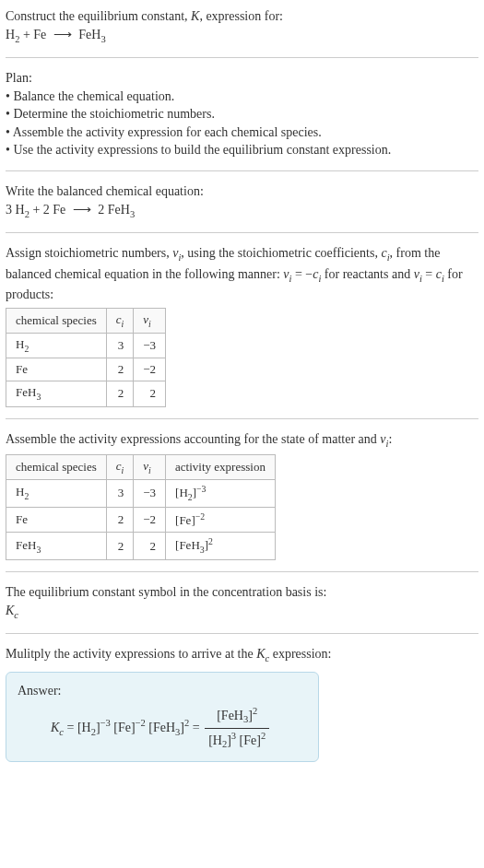 The width and height of the screenshot is (484, 868). Describe the element at coordinates (195, 728) in the screenshot. I see `ans-eq2: =` at that location.